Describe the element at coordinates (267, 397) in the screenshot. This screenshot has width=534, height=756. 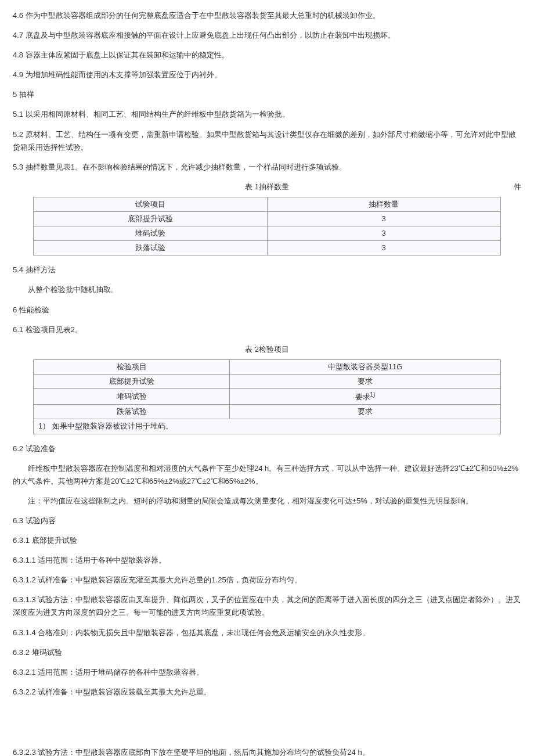
I see `table-2: 检验项目 中型散装容器类型11G 底部提升试验 要求 堆码试验 要求1) 跌落试…` at that location.